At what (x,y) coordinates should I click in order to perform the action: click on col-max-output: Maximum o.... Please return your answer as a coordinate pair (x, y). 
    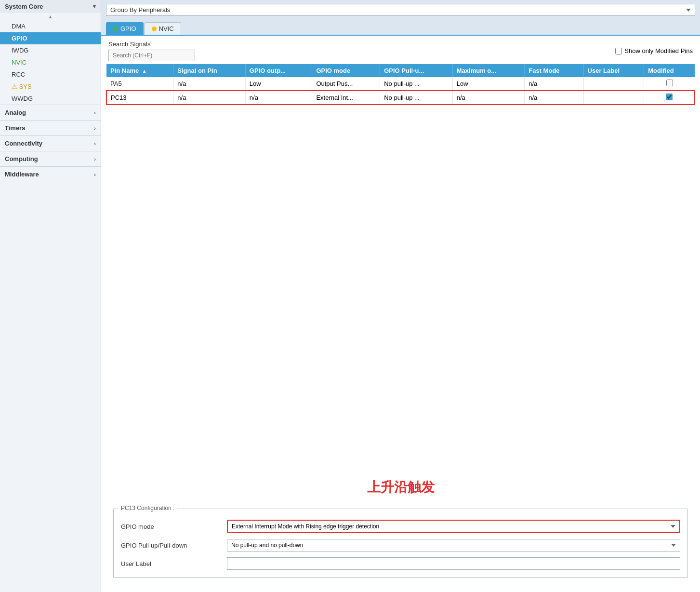
    Looking at the image, I should click on (489, 70).